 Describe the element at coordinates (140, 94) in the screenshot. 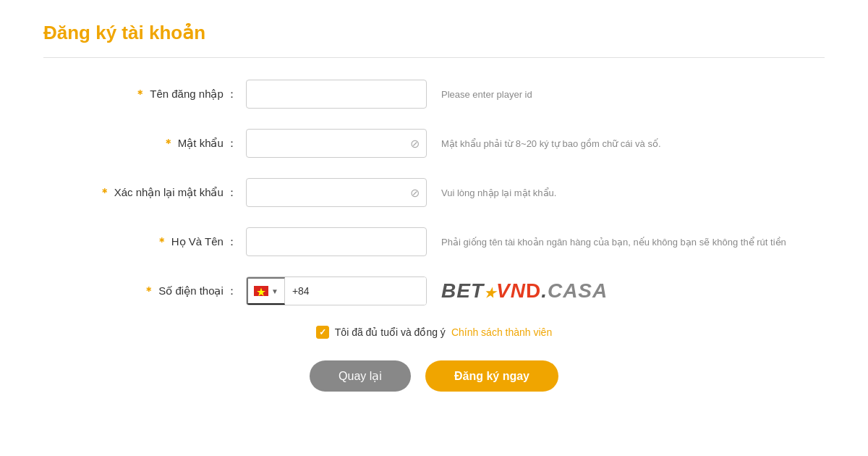

I see `required-star-username: ＊` at that location.